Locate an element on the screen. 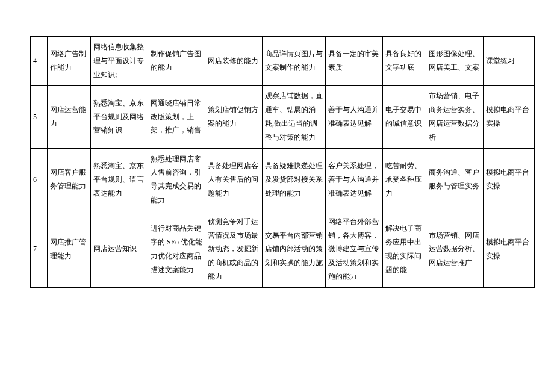 The image size is (554, 392). cell-skill2: 侦测竞争对手运营情况及市场最新动态，发掘新的商机或商品的能力 is located at coordinates (234, 249).